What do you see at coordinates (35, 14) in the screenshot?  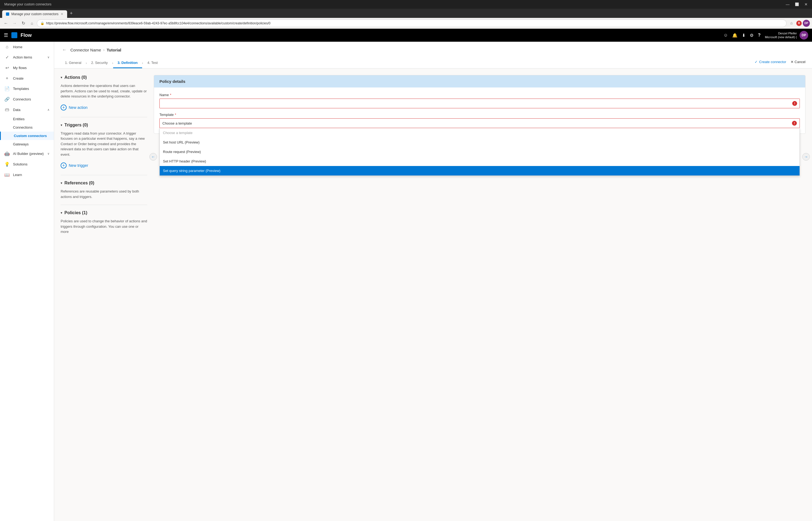 I see `tab-title: Manage your custom connectors` at bounding box center [35, 14].